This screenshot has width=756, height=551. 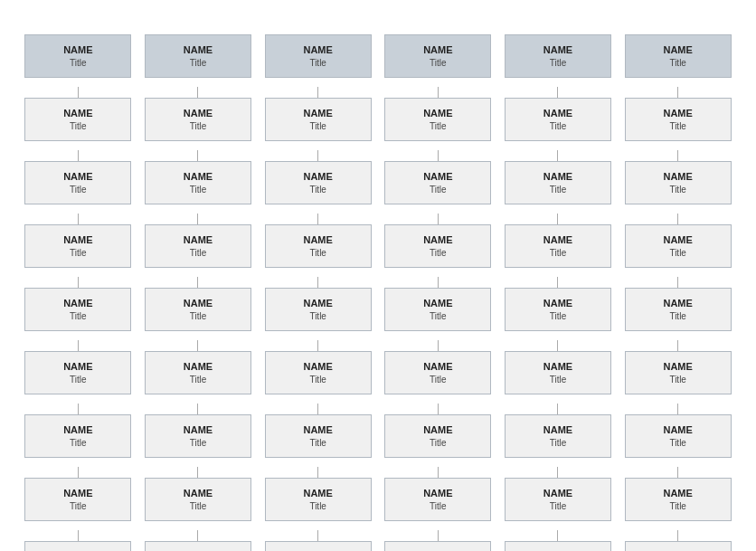 I want to click on card-r8-c5: NAMETitle, so click(x=678, y=546).